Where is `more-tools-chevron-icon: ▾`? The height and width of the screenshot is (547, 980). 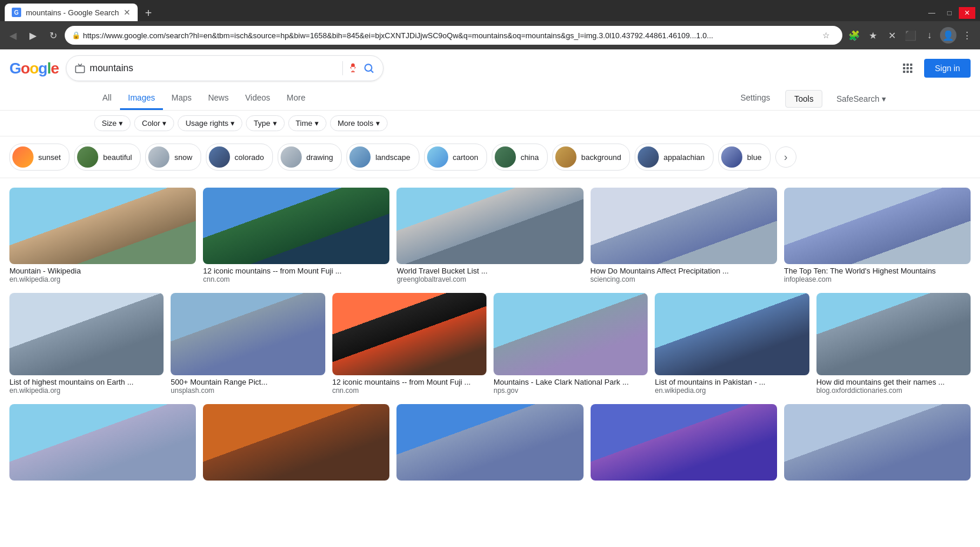 more-tools-chevron-icon: ▾ is located at coordinates (378, 124).